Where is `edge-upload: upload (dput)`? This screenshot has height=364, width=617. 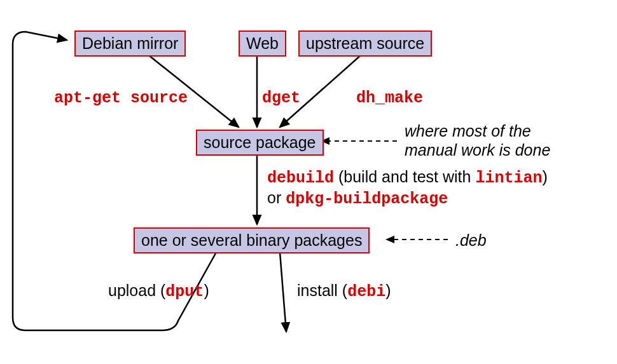 edge-upload: upload (dput) is located at coordinates (159, 291).